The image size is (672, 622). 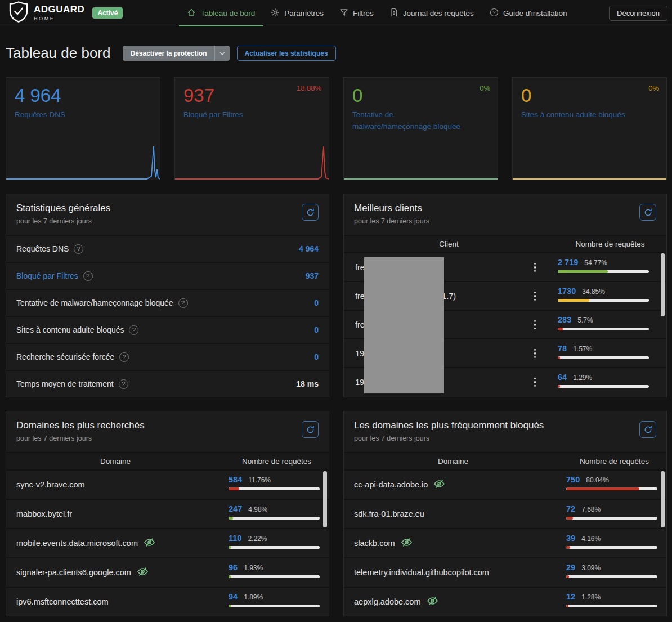 What do you see at coordinates (233, 567) in the screenshot?
I see `request-count: 96` at bounding box center [233, 567].